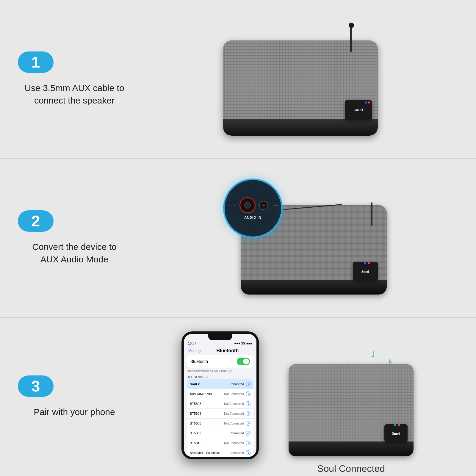  What do you see at coordinates (220, 406) in the screenshot?
I see `phone-content: Bluetooth Now discoverable as "My iPhone…` at bounding box center [220, 406].